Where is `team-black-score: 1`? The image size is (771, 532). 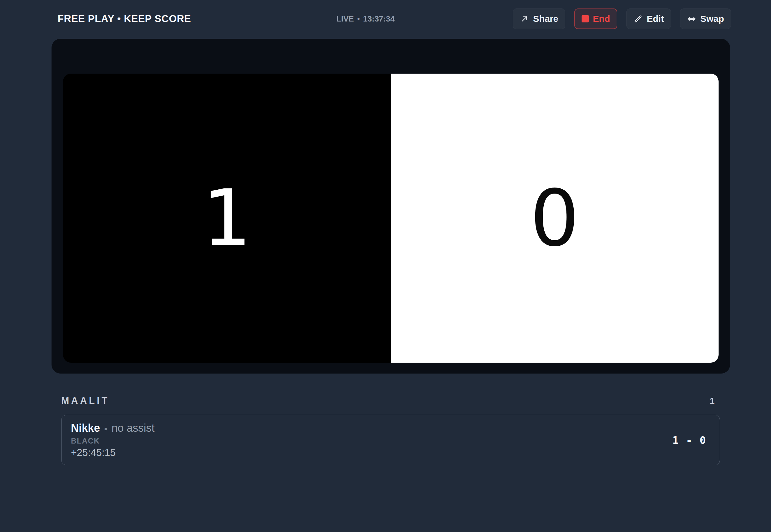 team-black-score: 1 is located at coordinates (227, 218).